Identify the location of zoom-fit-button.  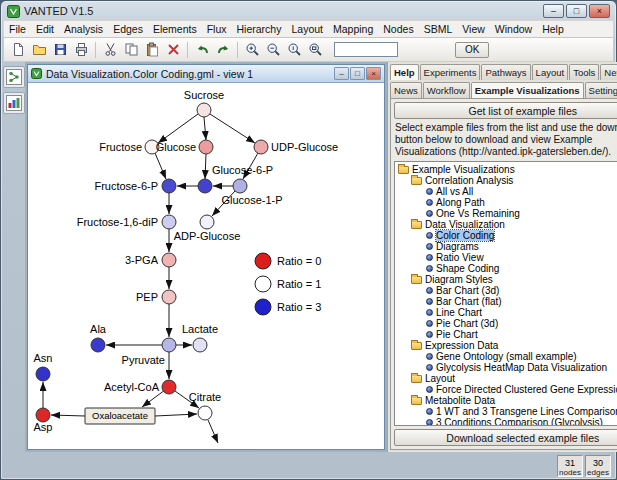
(315, 50).